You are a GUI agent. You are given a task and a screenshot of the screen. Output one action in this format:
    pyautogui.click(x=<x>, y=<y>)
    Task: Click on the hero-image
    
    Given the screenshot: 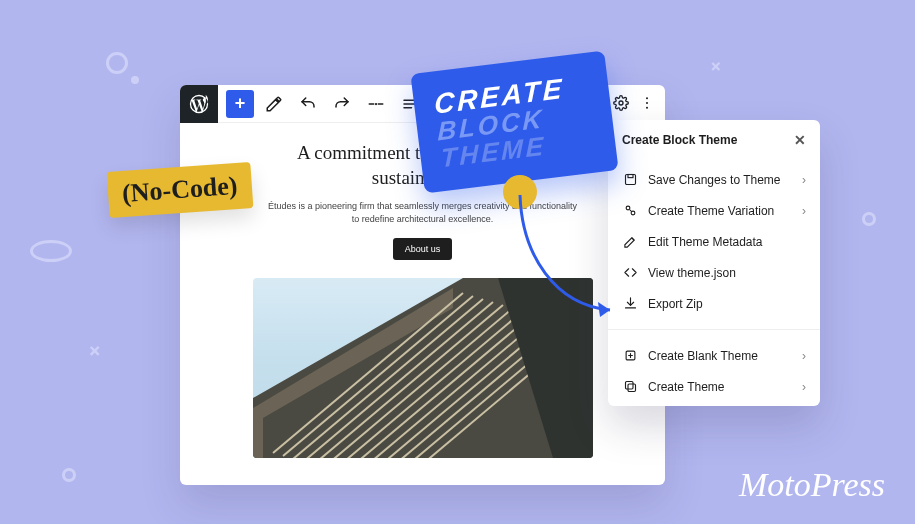 What is the action you would take?
    pyautogui.click(x=423, y=368)
    